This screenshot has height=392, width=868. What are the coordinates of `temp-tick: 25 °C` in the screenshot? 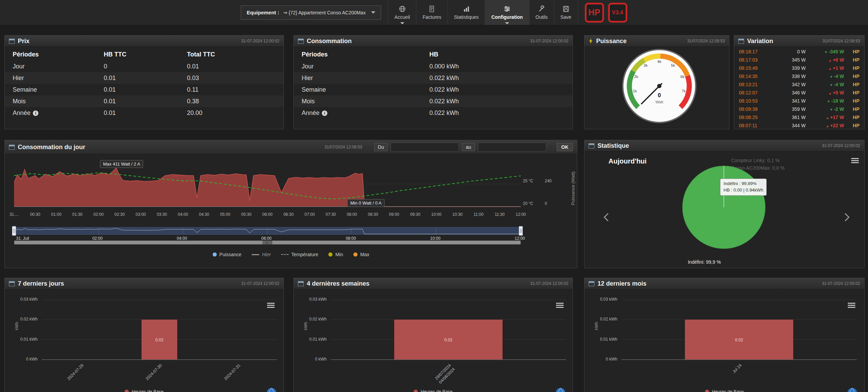 It's located at (532, 181).